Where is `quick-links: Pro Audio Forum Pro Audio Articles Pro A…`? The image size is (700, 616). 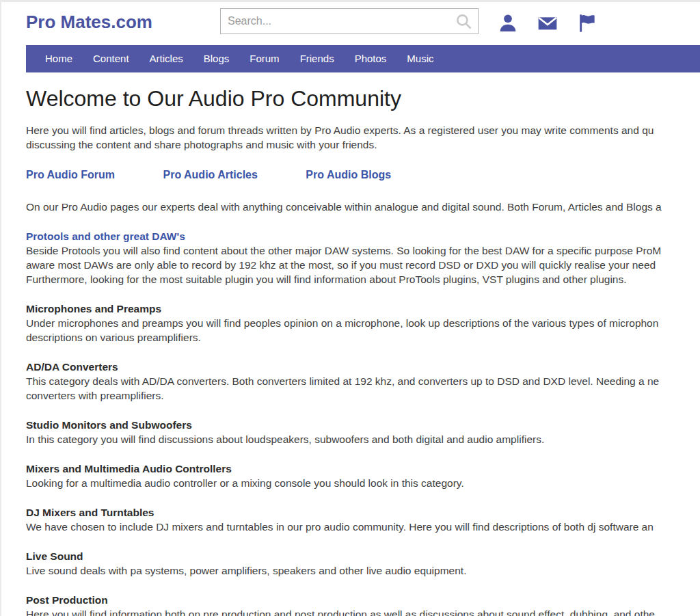
quick-links: Pro Audio Forum Pro Audio Articles Pro A… is located at coordinates (363, 175).